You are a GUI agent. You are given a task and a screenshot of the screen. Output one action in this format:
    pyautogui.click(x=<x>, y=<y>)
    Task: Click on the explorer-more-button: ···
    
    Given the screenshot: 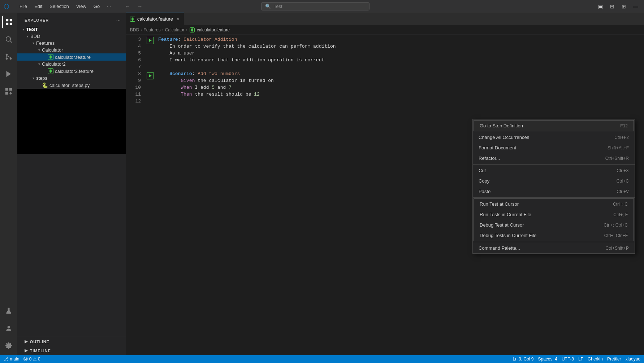 What is the action you would take?
    pyautogui.click(x=118, y=20)
    